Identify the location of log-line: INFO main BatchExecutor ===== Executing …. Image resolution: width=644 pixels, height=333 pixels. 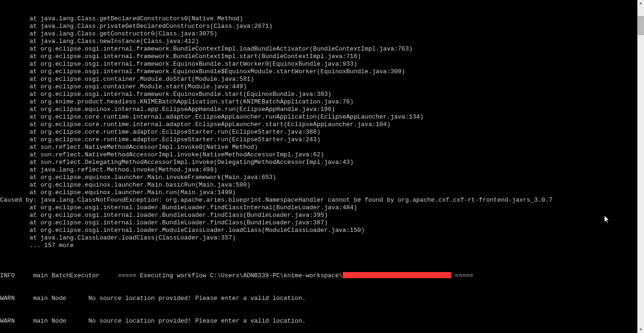
(319, 276).